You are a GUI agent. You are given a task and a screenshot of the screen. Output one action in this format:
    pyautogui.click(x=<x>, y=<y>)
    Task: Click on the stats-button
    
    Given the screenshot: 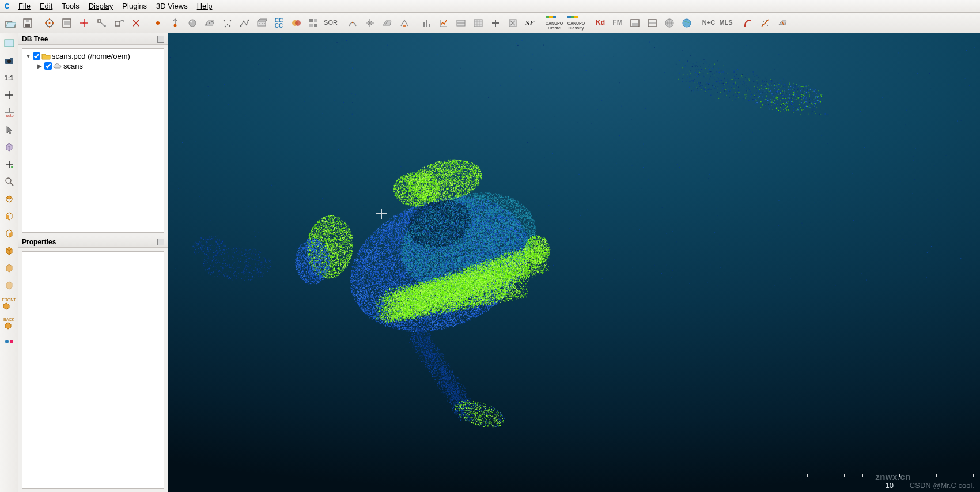 What is the action you would take?
    pyautogui.click(x=444, y=23)
    